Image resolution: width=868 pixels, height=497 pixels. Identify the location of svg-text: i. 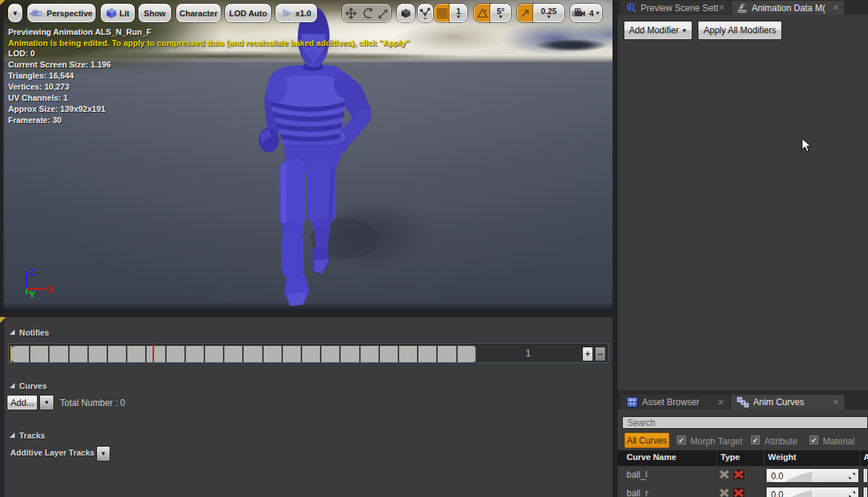
(630, 7).